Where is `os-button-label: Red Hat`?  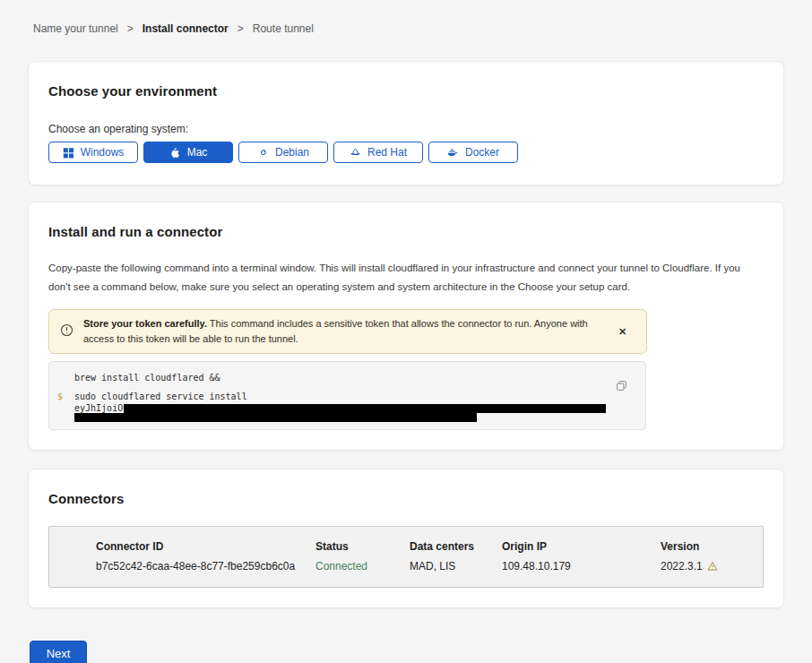
os-button-label: Red Hat is located at coordinates (387, 152).